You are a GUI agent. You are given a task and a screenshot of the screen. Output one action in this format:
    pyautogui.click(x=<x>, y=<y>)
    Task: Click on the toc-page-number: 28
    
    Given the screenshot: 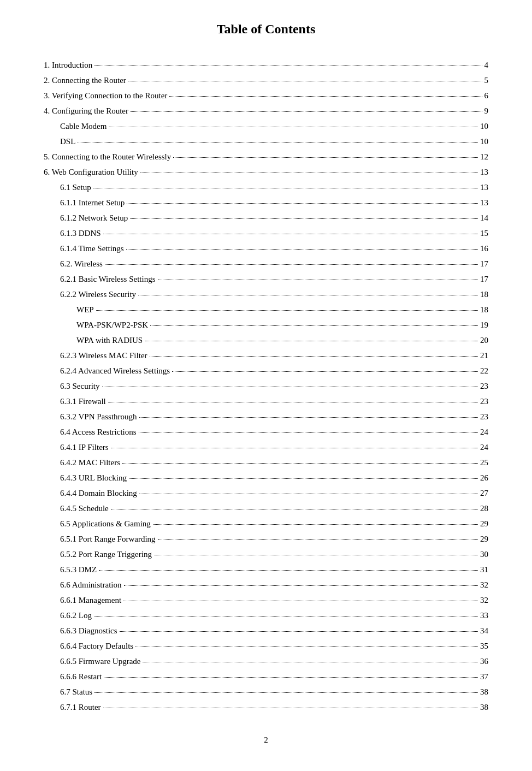 What is the action you would take?
    pyautogui.click(x=484, y=508)
    